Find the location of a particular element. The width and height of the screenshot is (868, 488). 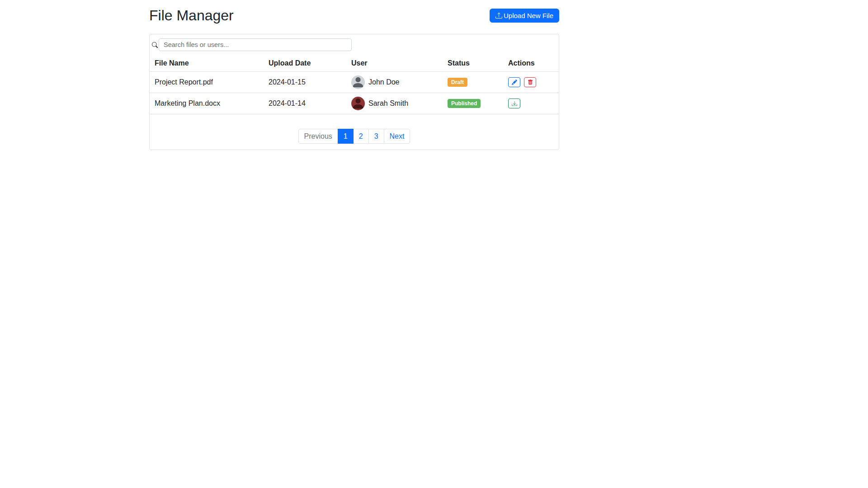

status-badge: Draft is located at coordinates (458, 82).